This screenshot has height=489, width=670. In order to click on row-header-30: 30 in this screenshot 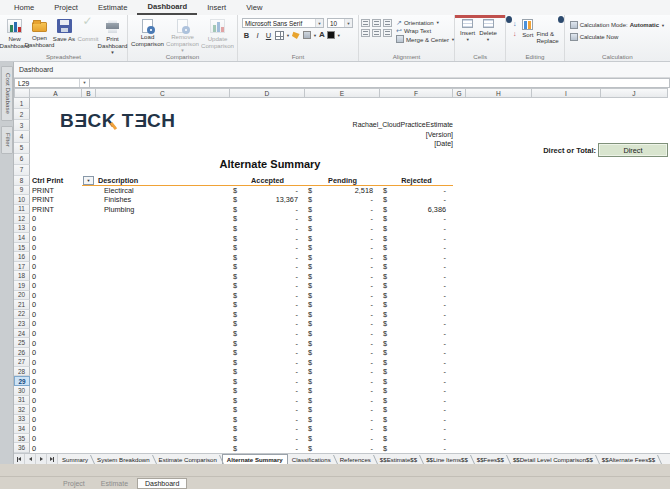, I will do `click(22, 391)`.